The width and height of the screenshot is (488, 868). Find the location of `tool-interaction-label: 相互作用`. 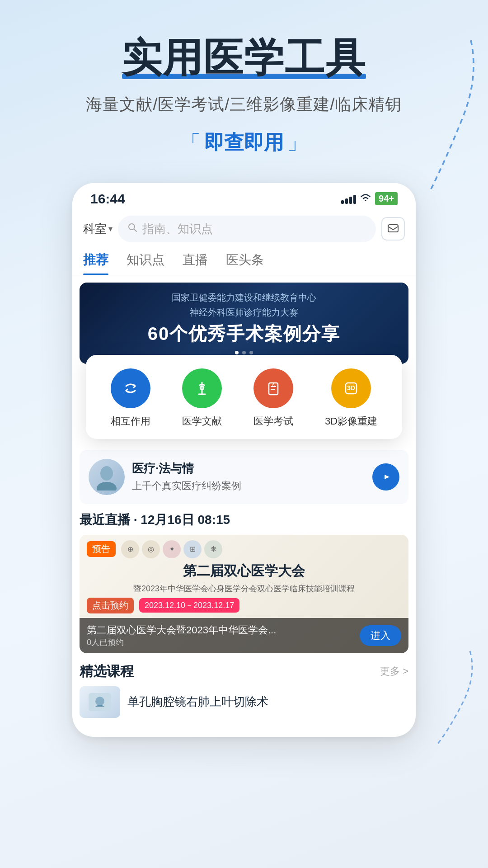

tool-interaction-label: 相互作用 is located at coordinates (131, 421).